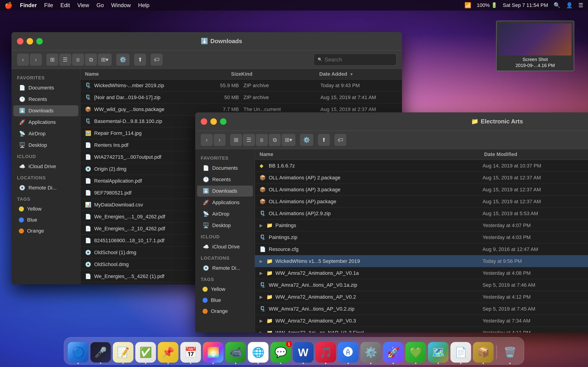 The width and height of the screenshot is (588, 367). I want to click on dock-icon-the-sims-4: 💚, so click(416, 352).